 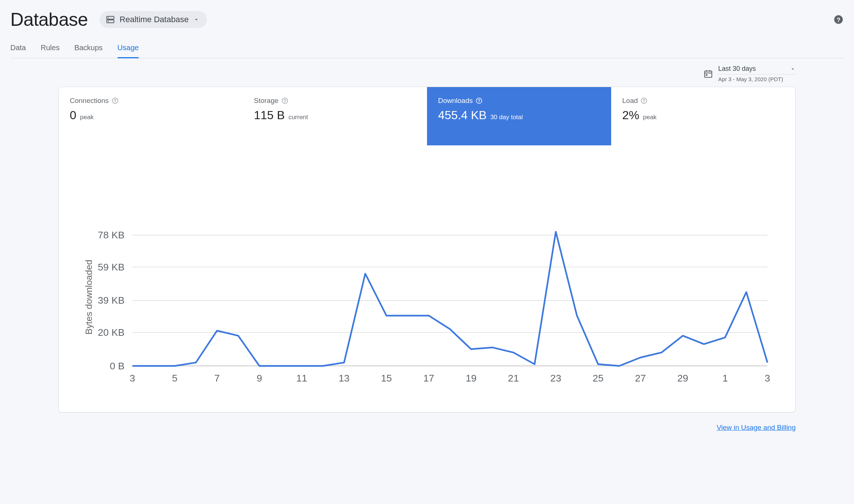 I want to click on date-range-subtitle: Apr 3 - May 3, 2020 (PDT), so click(x=757, y=79).